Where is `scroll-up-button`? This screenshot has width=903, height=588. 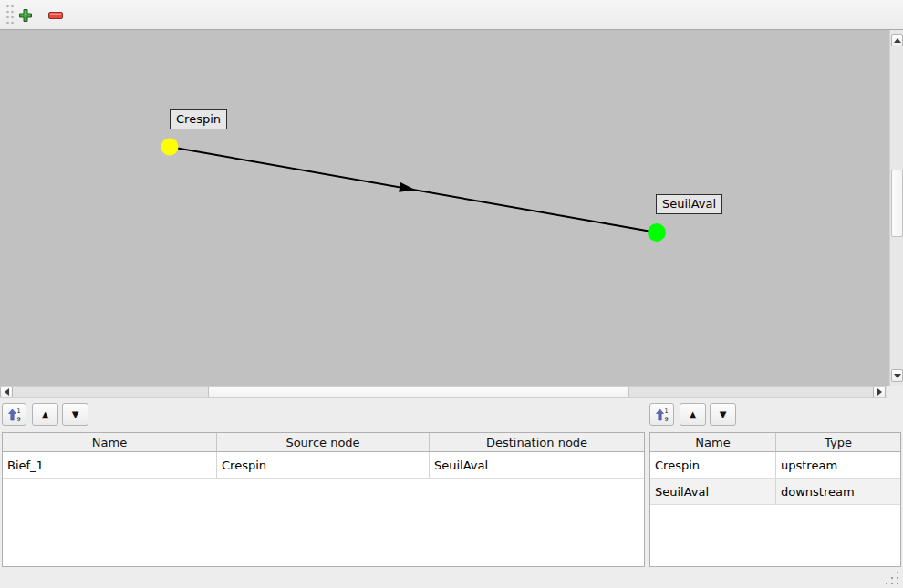 scroll-up-button is located at coordinates (898, 40).